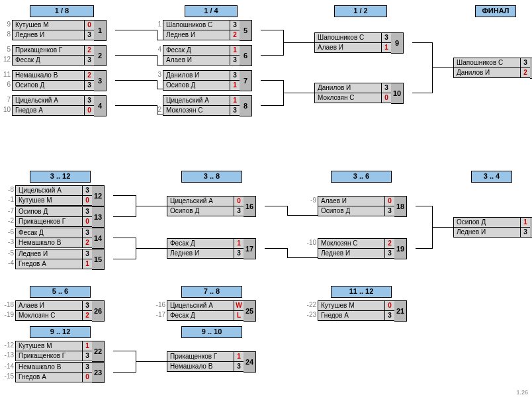  I want to click on match-number: 22, so click(98, 351).